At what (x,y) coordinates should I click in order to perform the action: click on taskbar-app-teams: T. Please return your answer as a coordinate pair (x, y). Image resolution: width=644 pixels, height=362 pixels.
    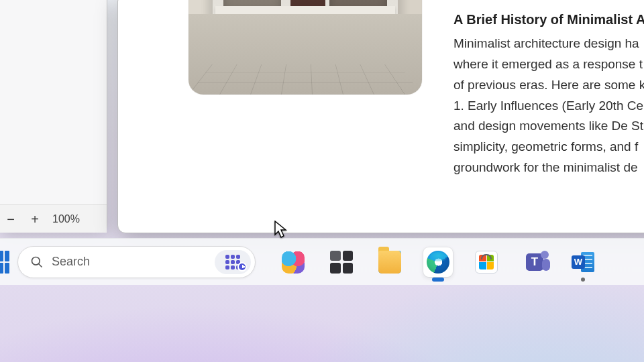
    Looking at the image, I should click on (535, 262).